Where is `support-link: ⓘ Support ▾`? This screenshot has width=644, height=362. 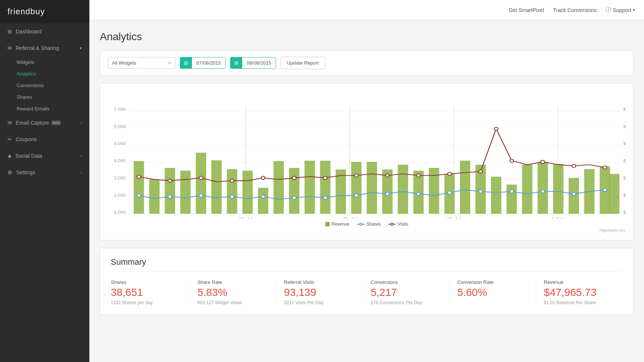
support-link: ⓘ Support ▾ is located at coordinates (620, 10).